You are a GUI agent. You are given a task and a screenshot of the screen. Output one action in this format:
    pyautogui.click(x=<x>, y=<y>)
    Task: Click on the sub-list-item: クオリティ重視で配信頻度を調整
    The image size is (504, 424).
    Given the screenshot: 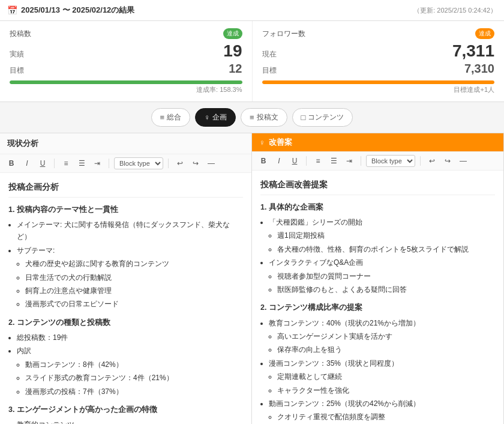 What is the action you would take?
    pyautogui.click(x=386, y=417)
    